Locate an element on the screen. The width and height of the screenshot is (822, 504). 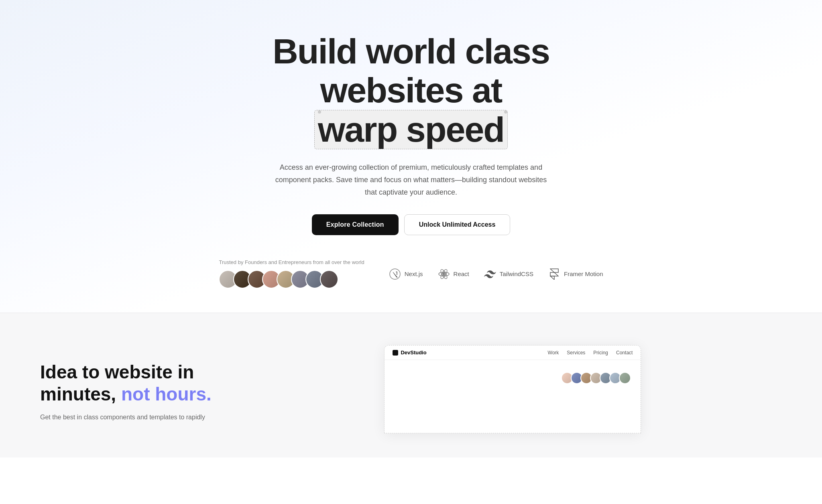
tech-nextjs: Next.js is located at coordinates (406, 274).